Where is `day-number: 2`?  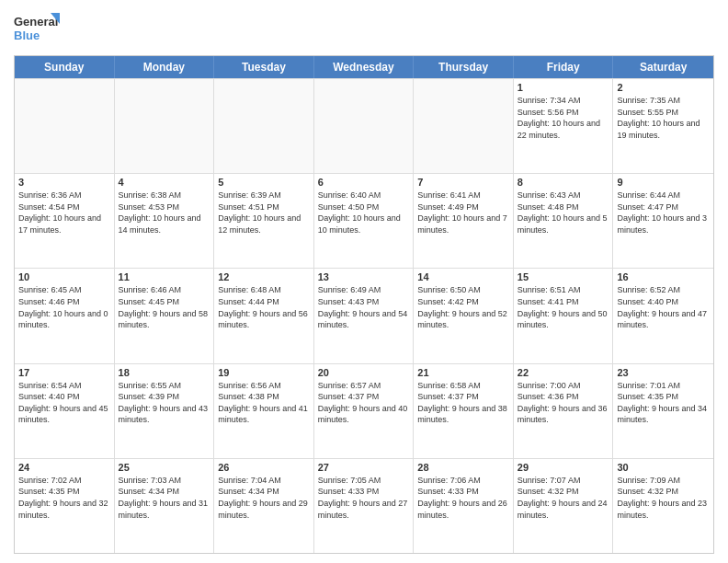 day-number: 2 is located at coordinates (664, 87).